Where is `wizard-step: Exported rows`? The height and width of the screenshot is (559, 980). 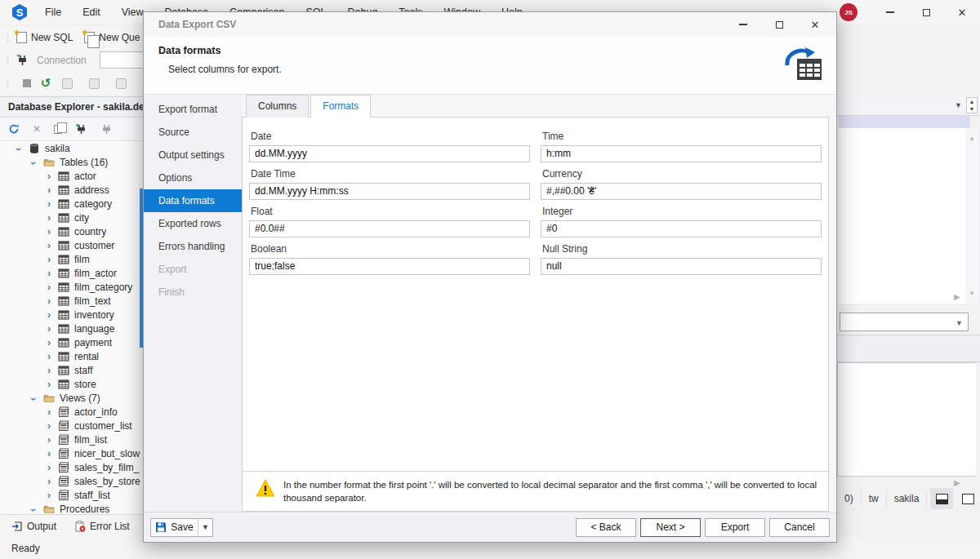
wizard-step: Exported rows is located at coordinates (193, 224).